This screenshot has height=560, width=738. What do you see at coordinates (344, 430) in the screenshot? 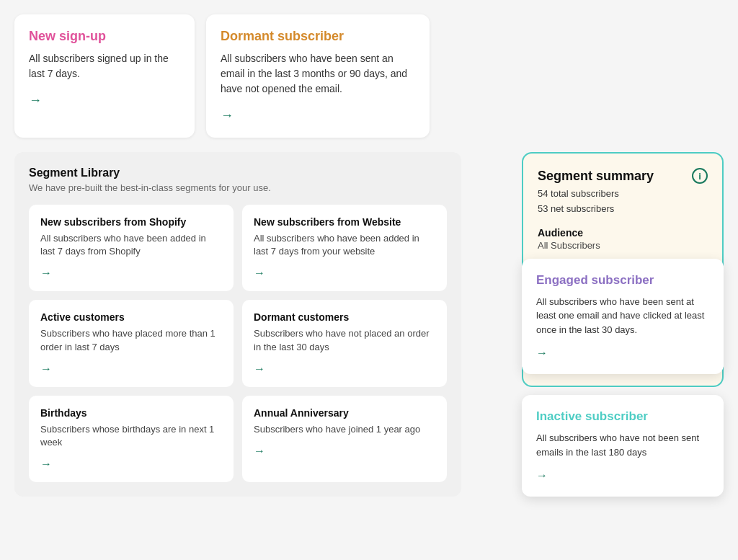
I see `segment-item-anniversary-desc: Subscribers who have joined 1 year ago` at bounding box center [344, 430].